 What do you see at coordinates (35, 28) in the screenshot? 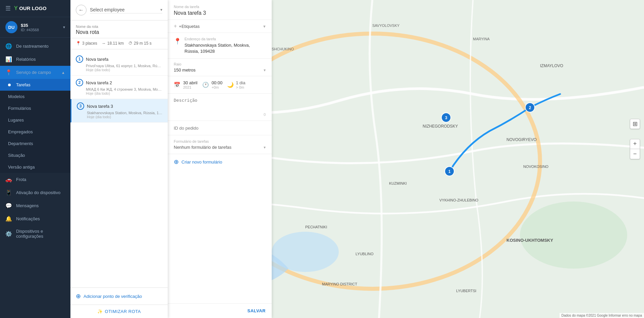
I see `user-section: DU $35 ID: #43568 ▾` at bounding box center [35, 28].